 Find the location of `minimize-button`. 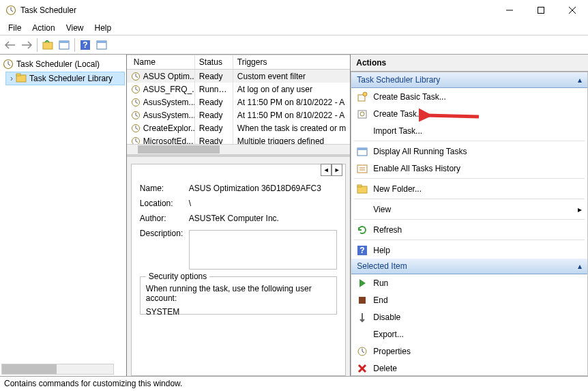

minimize-button is located at coordinates (510, 10).